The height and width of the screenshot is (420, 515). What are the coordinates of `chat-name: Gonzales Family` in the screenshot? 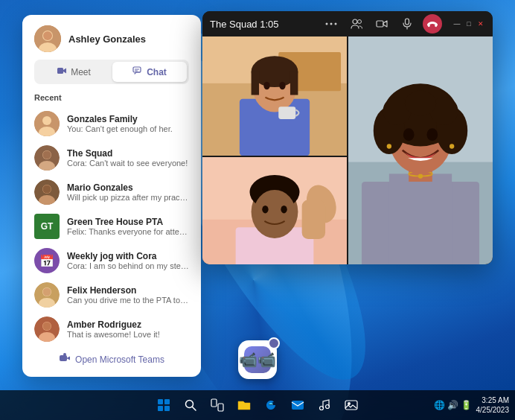 It's located at (128, 119).